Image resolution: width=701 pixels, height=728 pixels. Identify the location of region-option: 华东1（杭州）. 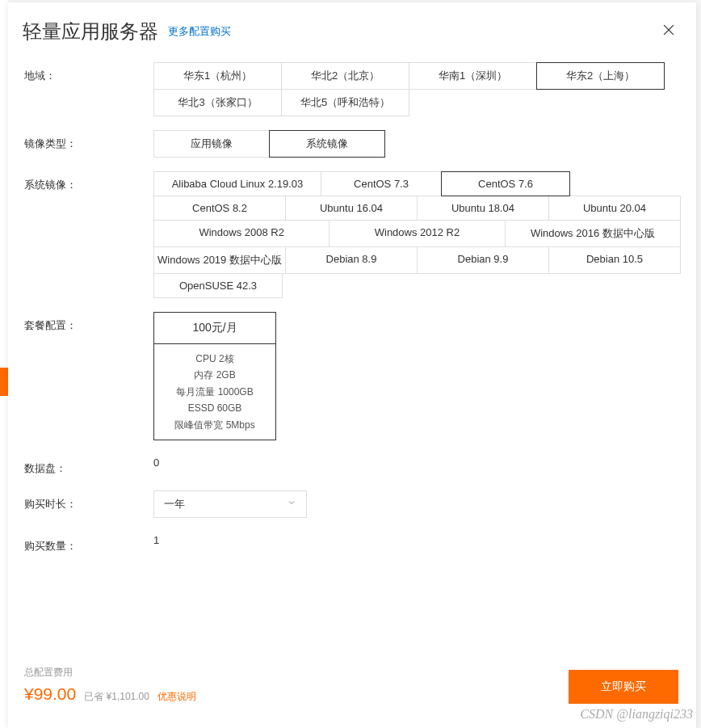
(218, 76).